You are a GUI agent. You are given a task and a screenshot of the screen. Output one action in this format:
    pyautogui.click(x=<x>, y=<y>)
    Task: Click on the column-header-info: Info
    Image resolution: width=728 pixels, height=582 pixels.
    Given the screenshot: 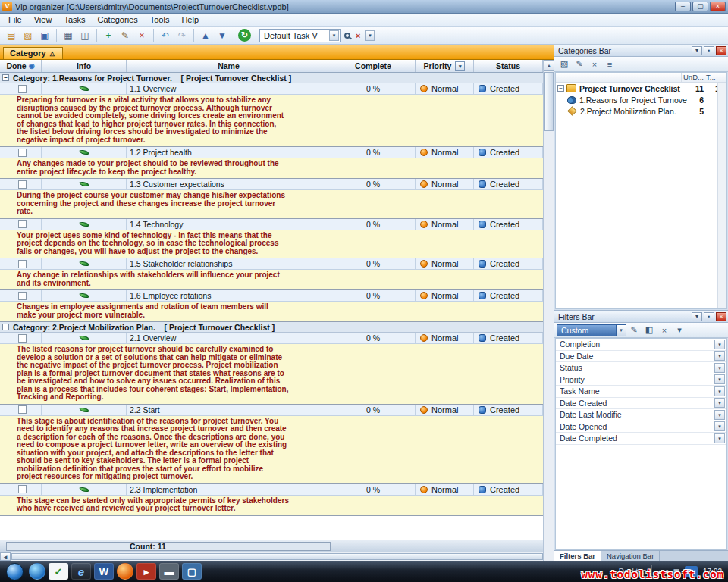 What is the action you would take?
    pyautogui.click(x=84, y=66)
    